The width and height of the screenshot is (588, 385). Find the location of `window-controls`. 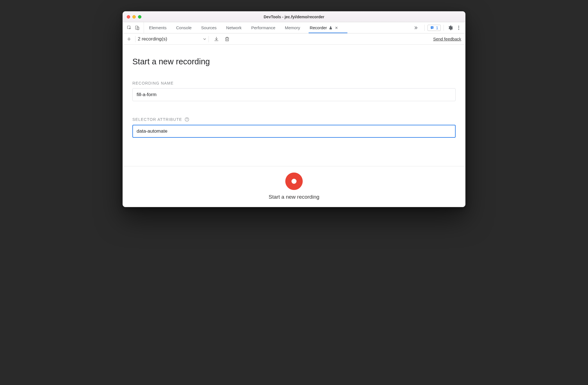

window-controls is located at coordinates (134, 17).